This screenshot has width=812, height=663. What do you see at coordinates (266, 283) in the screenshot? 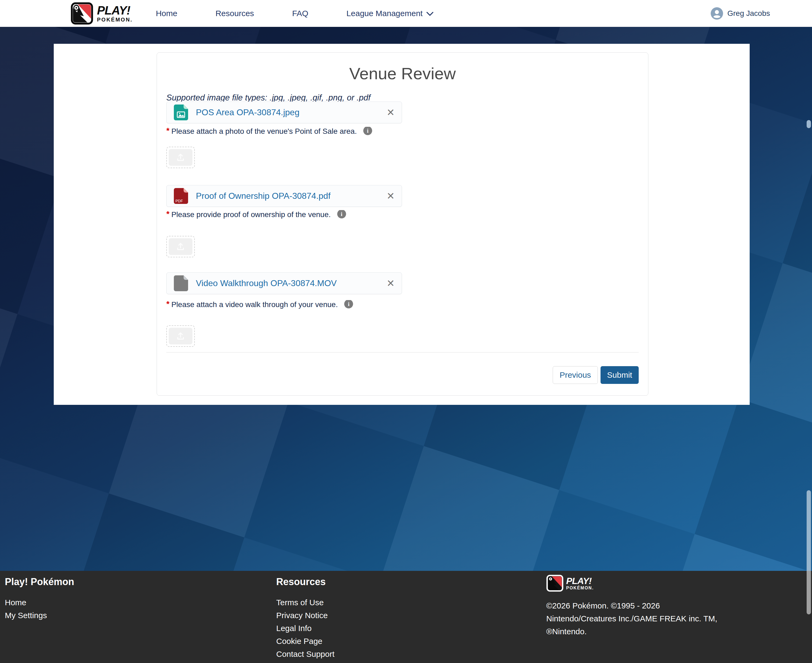
I see `file-link: Video Walkthrough OPA-30874.MOV` at bounding box center [266, 283].